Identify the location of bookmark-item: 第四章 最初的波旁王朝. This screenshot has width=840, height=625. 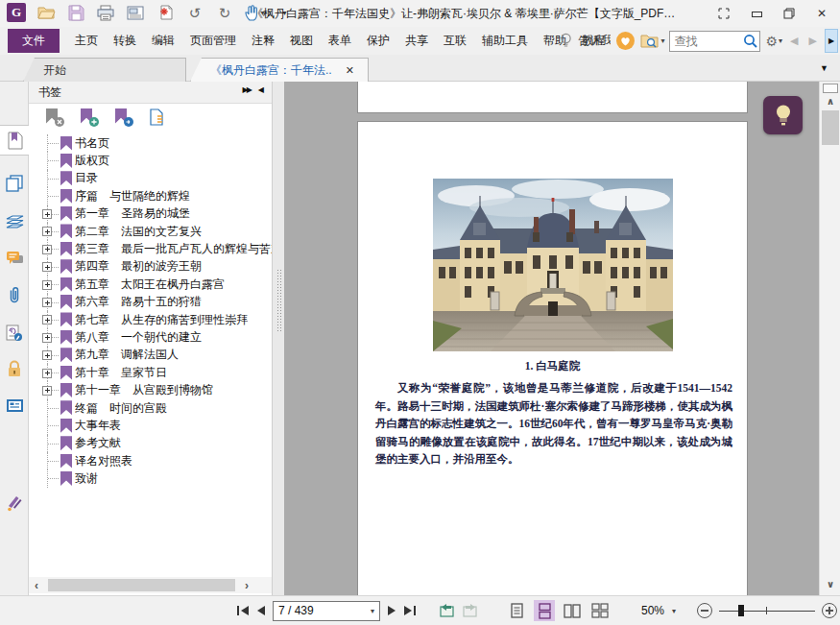
(150, 267).